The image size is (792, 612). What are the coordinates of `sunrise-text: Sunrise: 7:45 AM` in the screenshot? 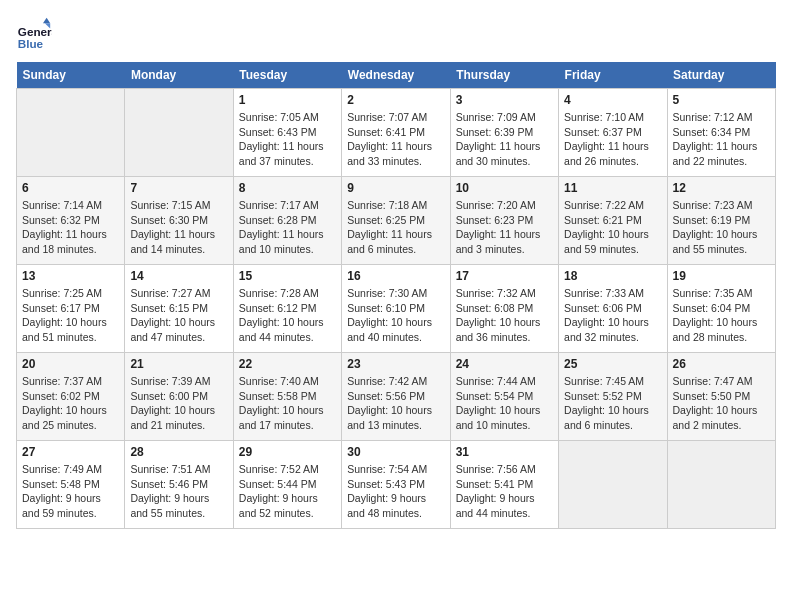 It's located at (604, 381).